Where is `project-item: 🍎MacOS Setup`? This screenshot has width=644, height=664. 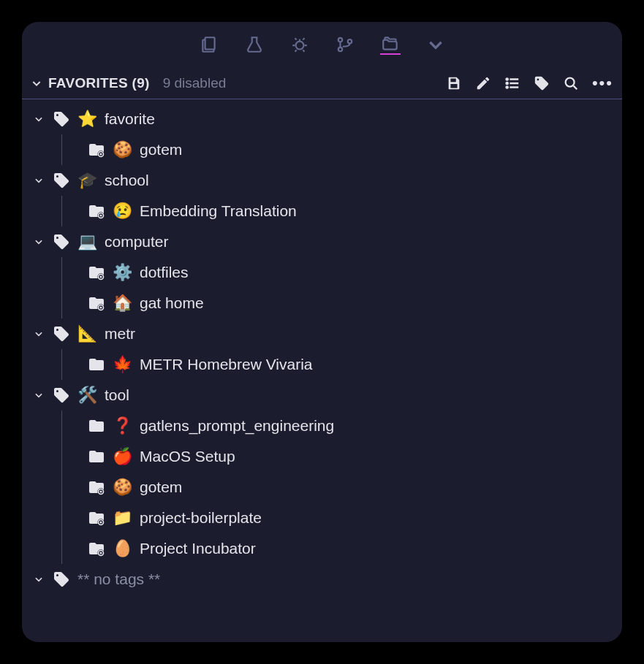 project-item: 🍎MacOS Setup is located at coordinates (322, 457).